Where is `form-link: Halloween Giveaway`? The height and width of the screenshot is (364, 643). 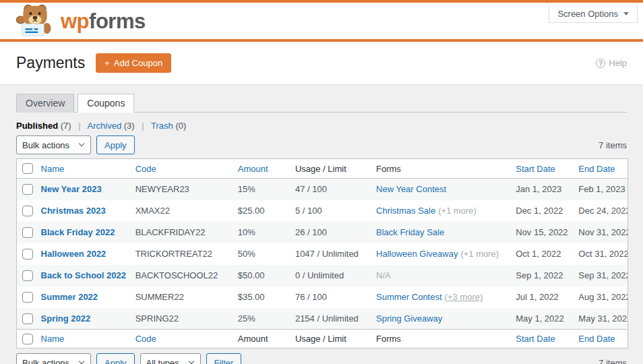
form-link: Halloween Giveaway is located at coordinates (417, 253).